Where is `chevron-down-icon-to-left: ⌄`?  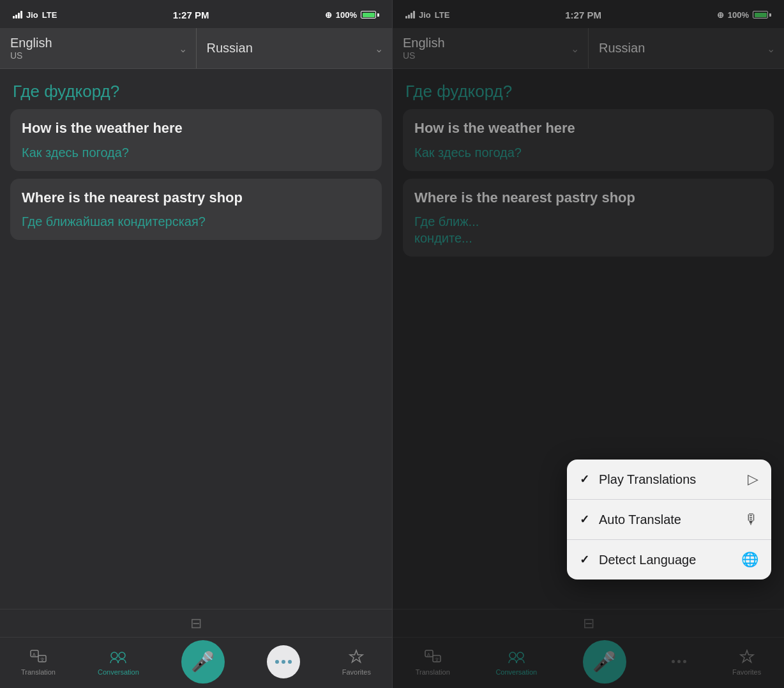
chevron-down-icon-to-left: ⌄ is located at coordinates (379, 49).